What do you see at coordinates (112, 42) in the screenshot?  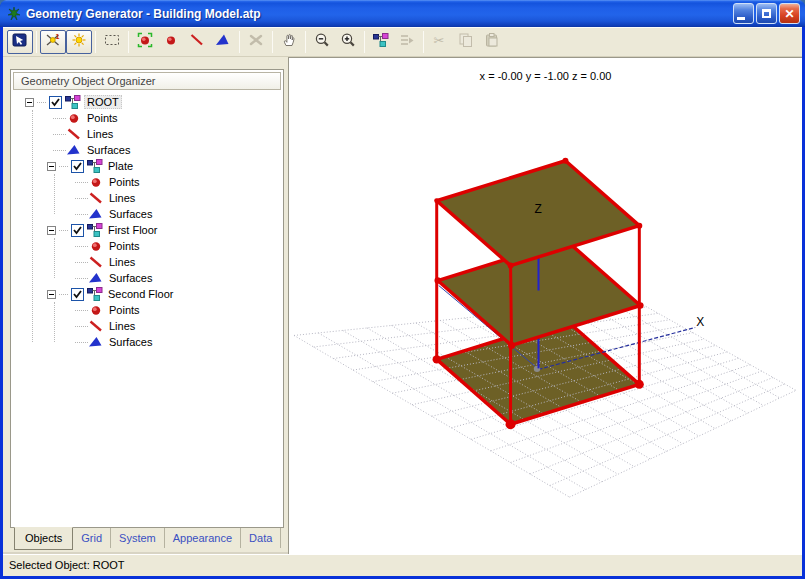 I see `marquee-select-button` at bounding box center [112, 42].